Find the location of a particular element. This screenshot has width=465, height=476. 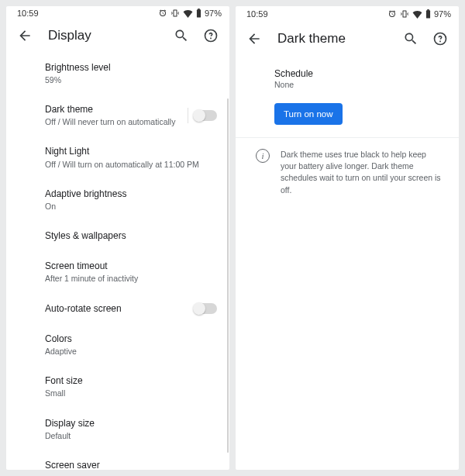

item-title: Adaptive brightness is located at coordinates (131, 194).